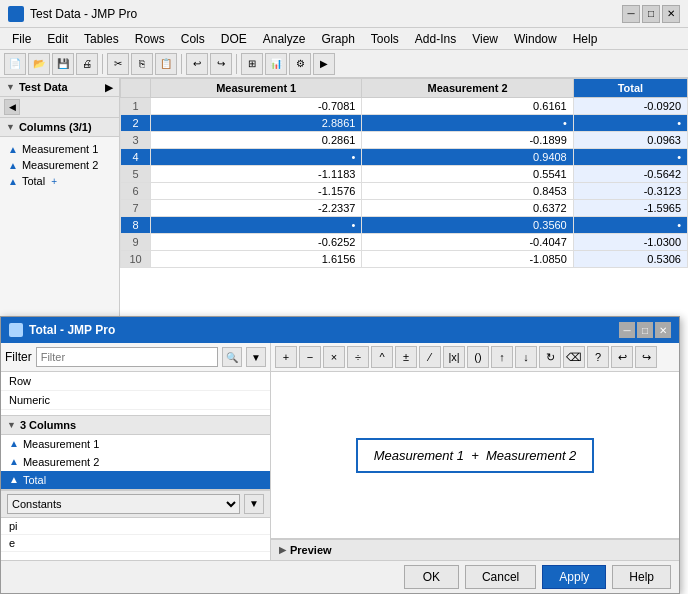 The height and width of the screenshot is (594, 688). Describe the element at coordinates (63, 64) in the screenshot. I see `save-button: 💾` at that location.